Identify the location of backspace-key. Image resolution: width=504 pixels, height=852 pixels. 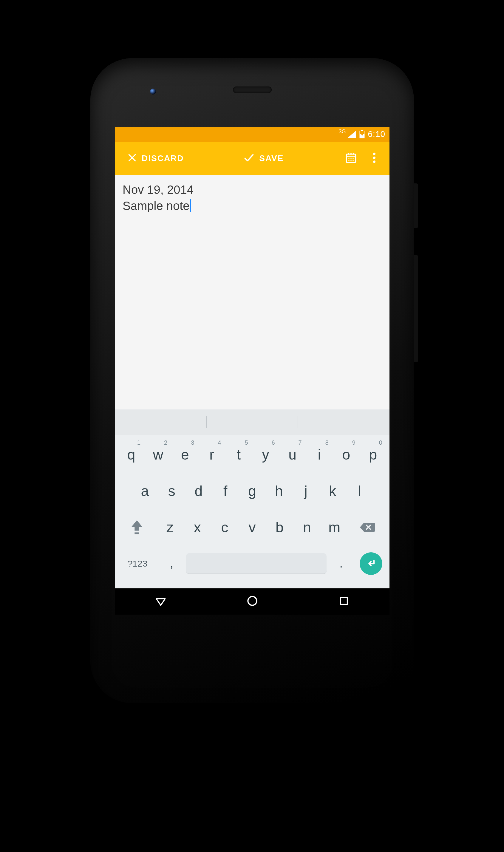
(367, 527).